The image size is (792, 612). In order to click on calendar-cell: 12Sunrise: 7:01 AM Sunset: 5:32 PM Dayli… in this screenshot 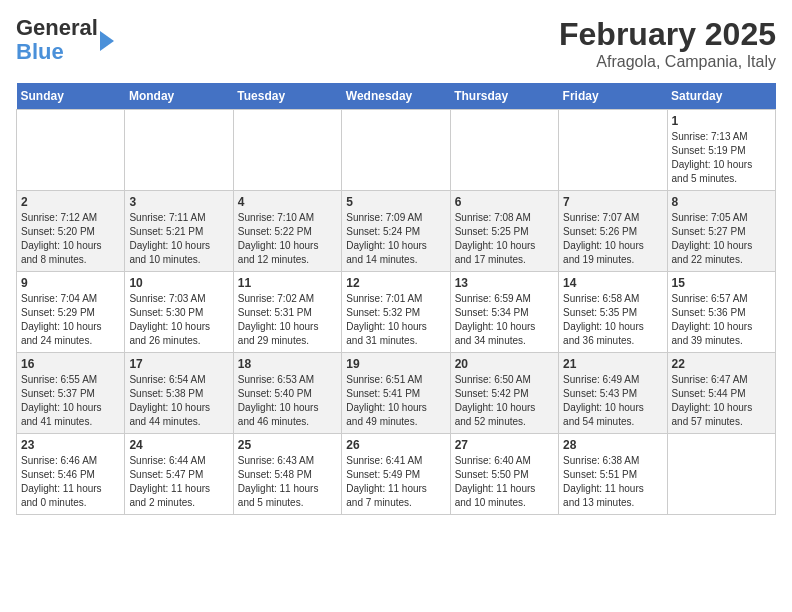, I will do `click(396, 312)`.